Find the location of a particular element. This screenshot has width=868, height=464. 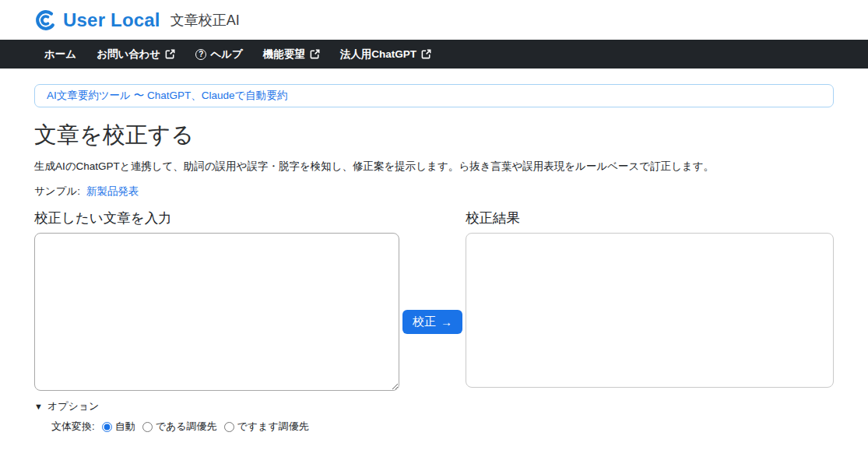

options-toggle-label: オプション is located at coordinates (73, 406).